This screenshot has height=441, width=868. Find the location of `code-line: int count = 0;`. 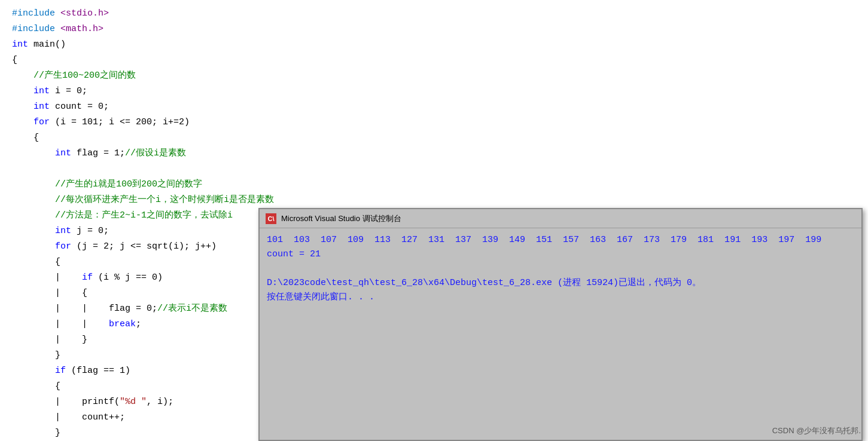

code-line: int count = 0; is located at coordinates (434, 107).